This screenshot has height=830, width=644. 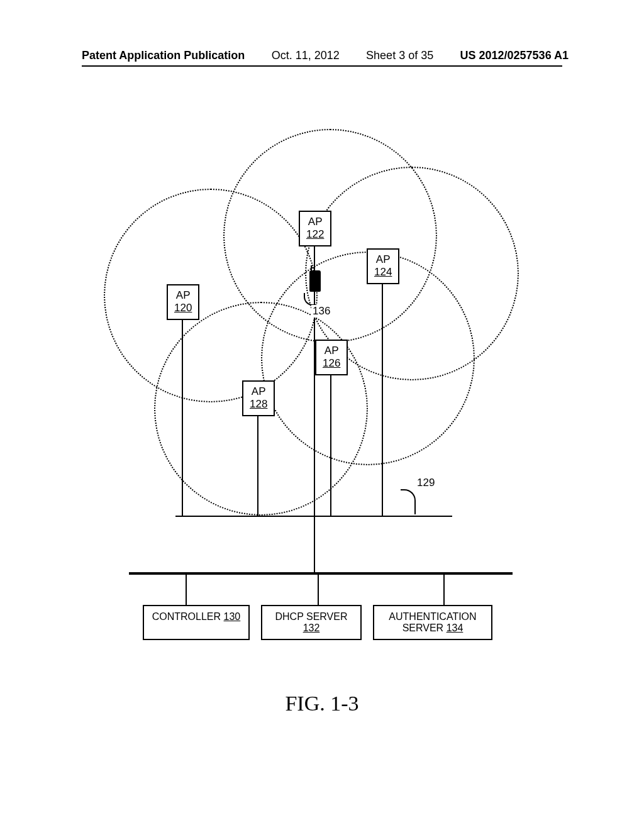 What do you see at coordinates (186, 590) in the screenshot?
I see `drop-controller` at bounding box center [186, 590].